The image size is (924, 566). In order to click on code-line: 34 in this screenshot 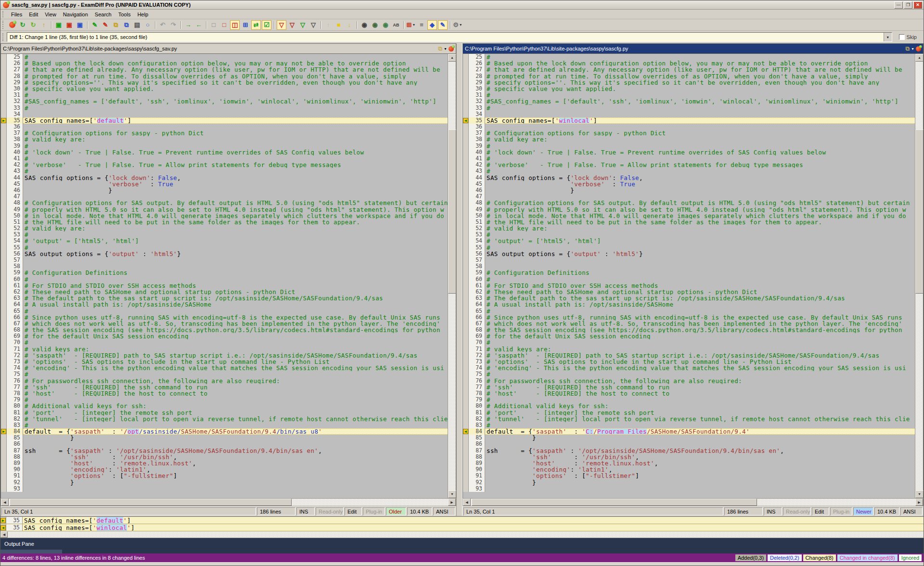, I will do `click(224, 115)`.